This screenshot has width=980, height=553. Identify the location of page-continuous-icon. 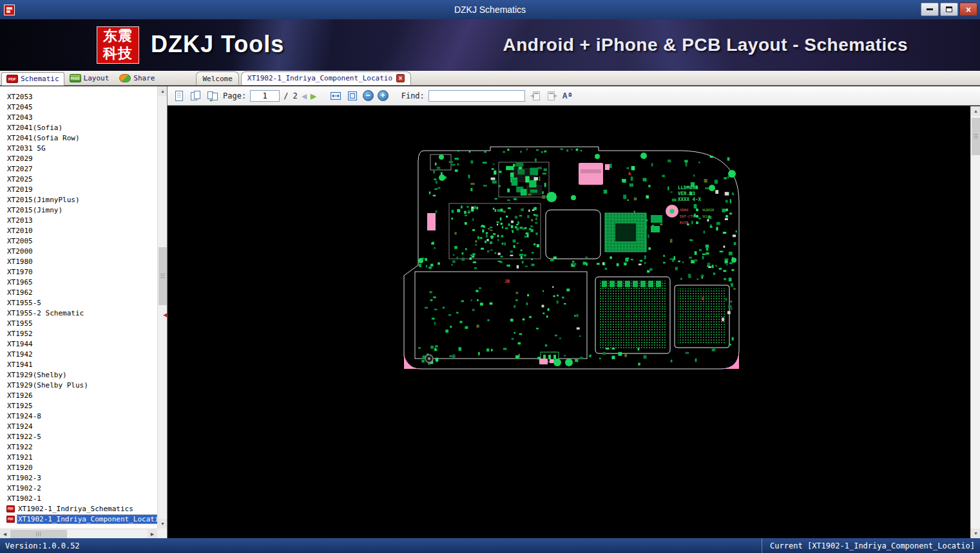
(213, 96).